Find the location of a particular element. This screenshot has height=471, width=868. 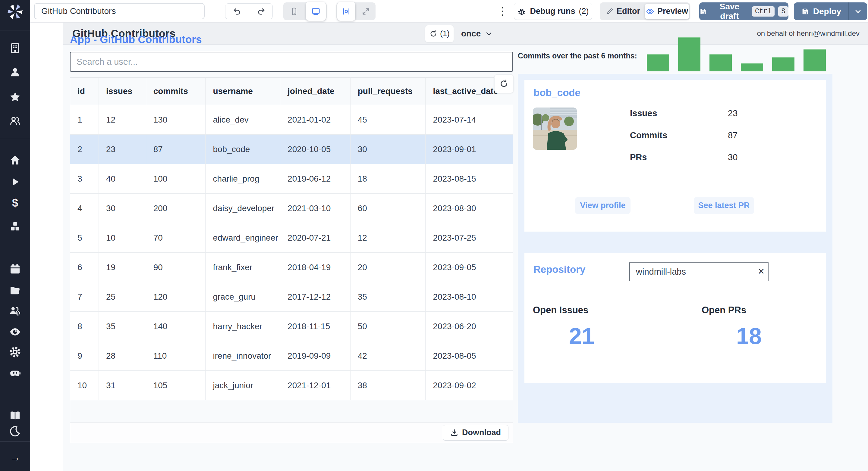

column-header: id is located at coordinates (84, 91).